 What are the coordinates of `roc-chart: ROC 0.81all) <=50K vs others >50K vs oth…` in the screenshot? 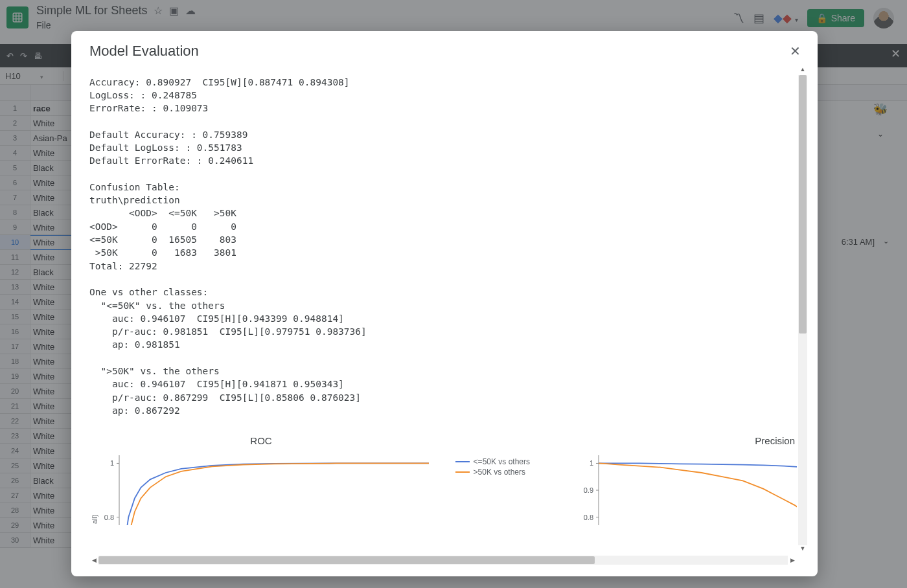 It's located at (261, 482).